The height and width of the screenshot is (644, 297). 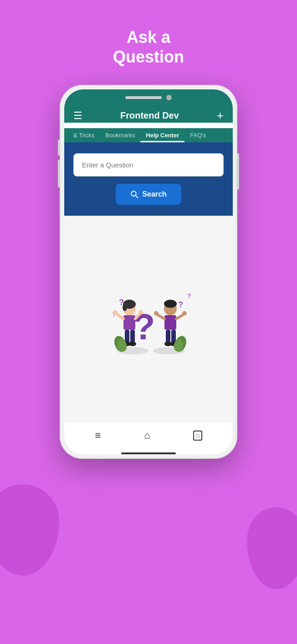 I want to click on question-input, so click(x=148, y=165).